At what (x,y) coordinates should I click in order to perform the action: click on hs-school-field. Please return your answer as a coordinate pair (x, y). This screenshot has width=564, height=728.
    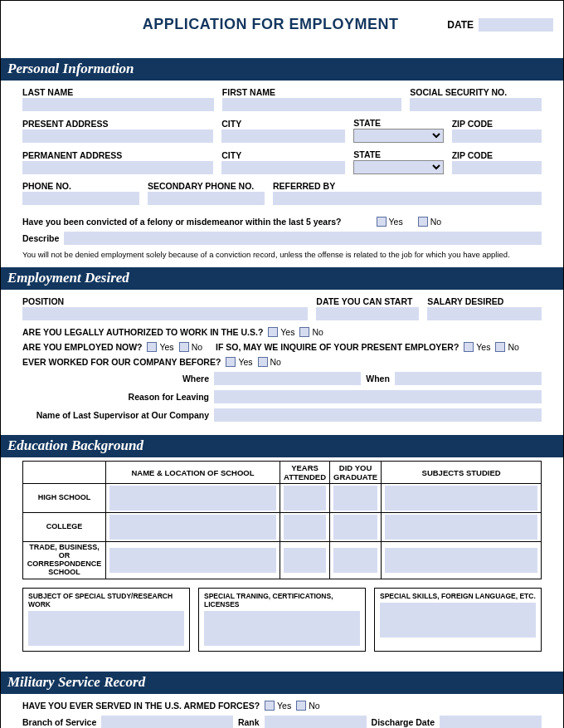
    Looking at the image, I should click on (192, 498).